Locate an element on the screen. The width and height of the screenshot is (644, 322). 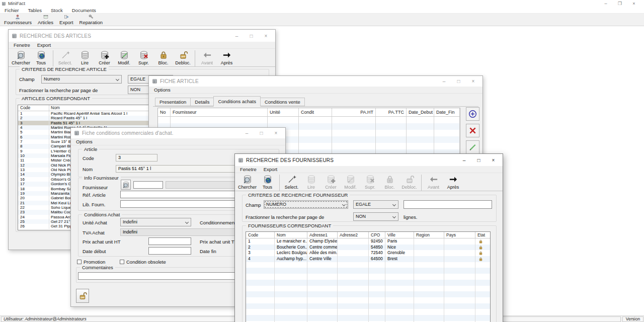
column-header: No is located at coordinates (164, 112).